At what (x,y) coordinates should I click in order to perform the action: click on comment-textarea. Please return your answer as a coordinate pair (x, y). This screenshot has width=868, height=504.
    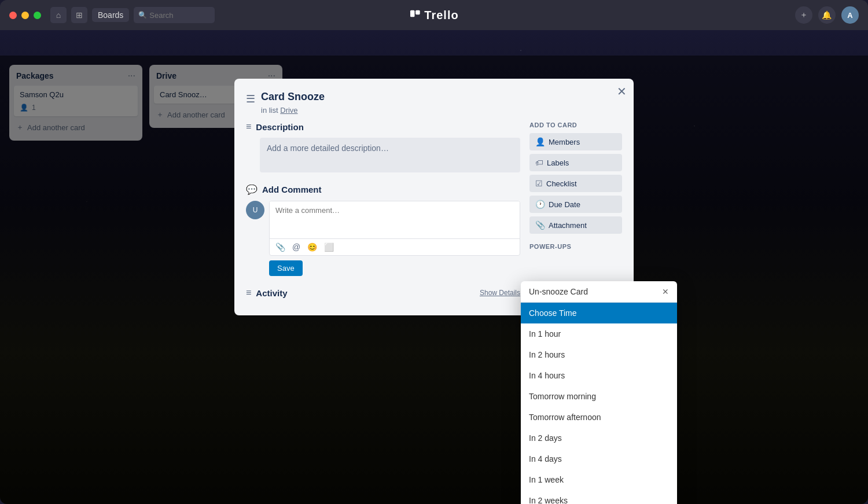
    Looking at the image, I should click on (395, 219).